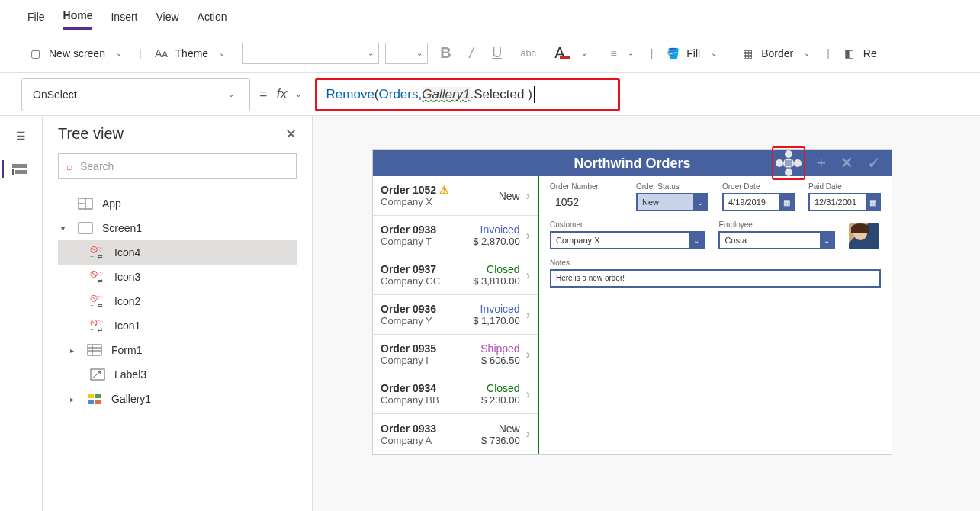  I want to click on underline-button: U, so click(497, 53).